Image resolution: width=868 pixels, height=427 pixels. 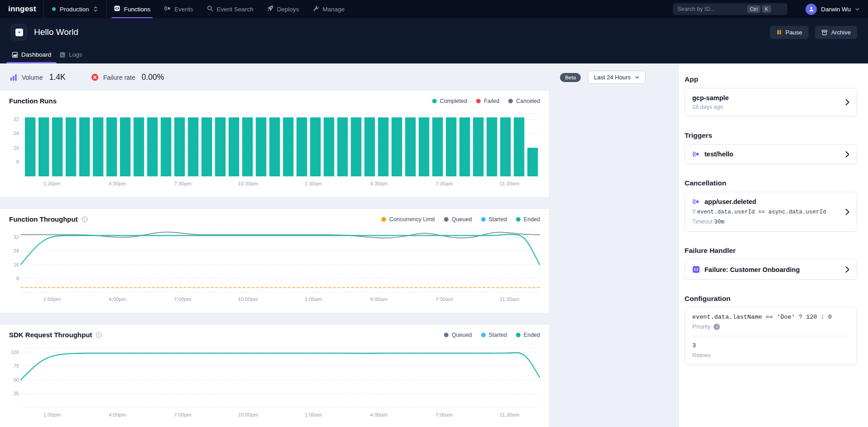 I want to click on function-title-row: ‹› Hello World Pause Archive, so click(x=434, y=29).